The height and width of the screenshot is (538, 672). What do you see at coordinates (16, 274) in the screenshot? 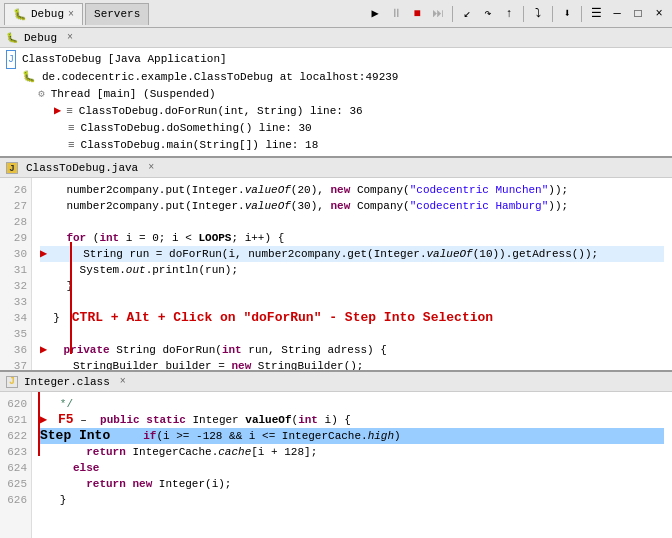
I see `line-numbers-top: 26 27 28 29 30 31 32 33 34 35 36 37 38` at bounding box center [16, 274].